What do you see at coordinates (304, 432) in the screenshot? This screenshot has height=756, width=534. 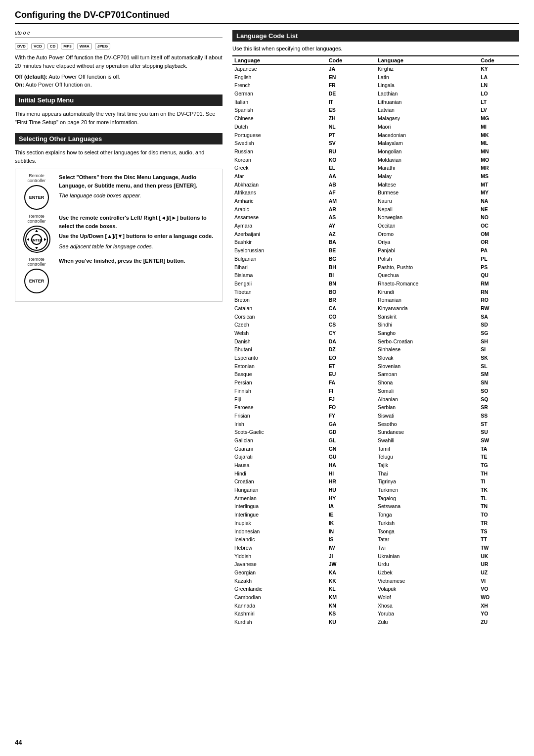 I see `table-row: Scots-GaelicGD` at bounding box center [304, 432].